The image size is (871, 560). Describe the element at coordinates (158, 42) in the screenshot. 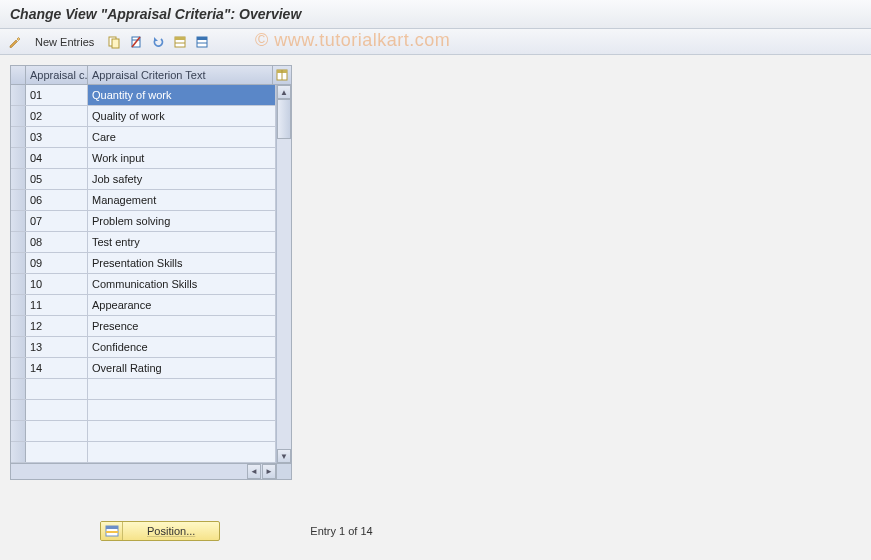

I see `undo-change-button` at that location.